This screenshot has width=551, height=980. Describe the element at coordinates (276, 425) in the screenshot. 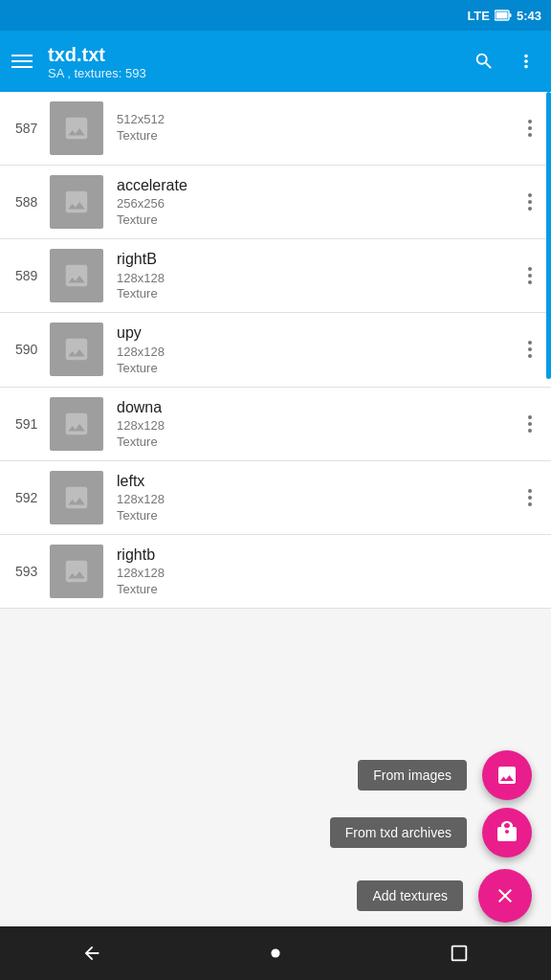

I see `list-item: 591 downa 128x128 Texture` at that location.